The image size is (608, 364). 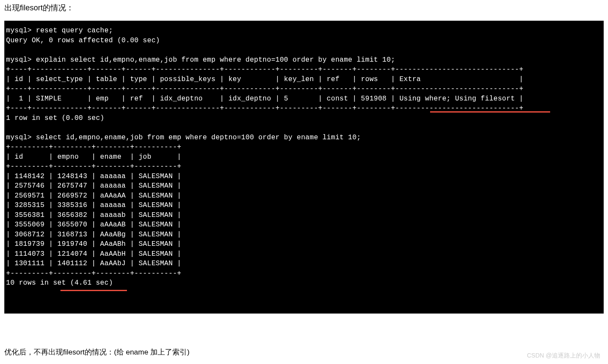 What do you see at coordinates (490, 112) in the screenshot?
I see `highlight-underline-filesort` at bounding box center [490, 112].